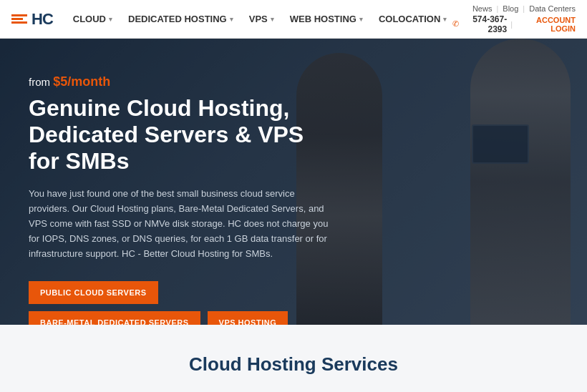 The height and width of the screenshot is (392, 587). I want to click on nav-cloud: CLOUD ▾, so click(93, 19).